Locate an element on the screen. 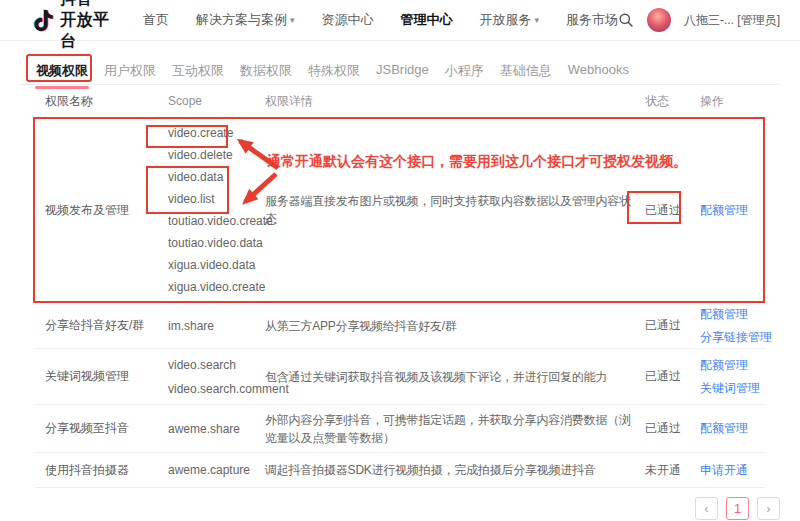  tab-webhooks: Webhooks is located at coordinates (598, 70).